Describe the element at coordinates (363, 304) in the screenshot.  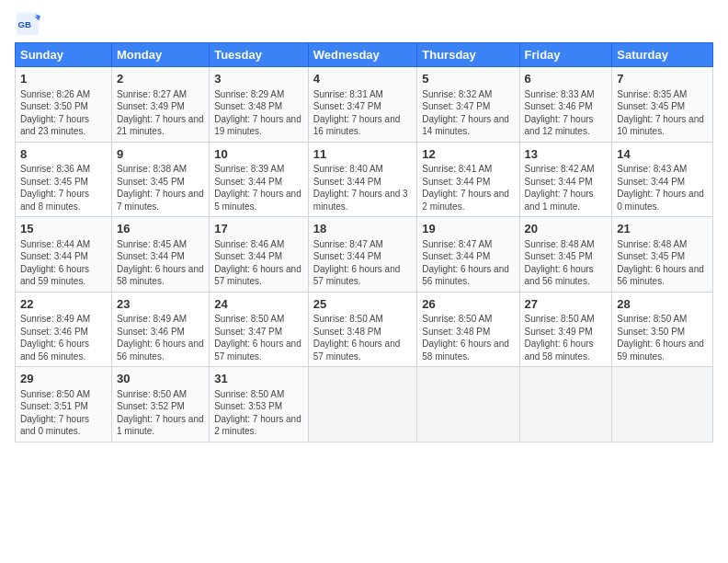
I see `day-number: 25` at that location.